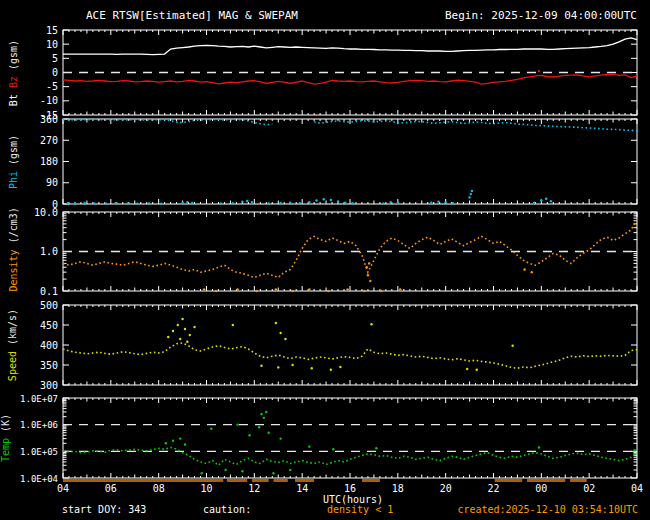  Describe the element at coordinates (7, 438) in the screenshot. I see `y-axis-label-temp: Temp (K)` at that location.